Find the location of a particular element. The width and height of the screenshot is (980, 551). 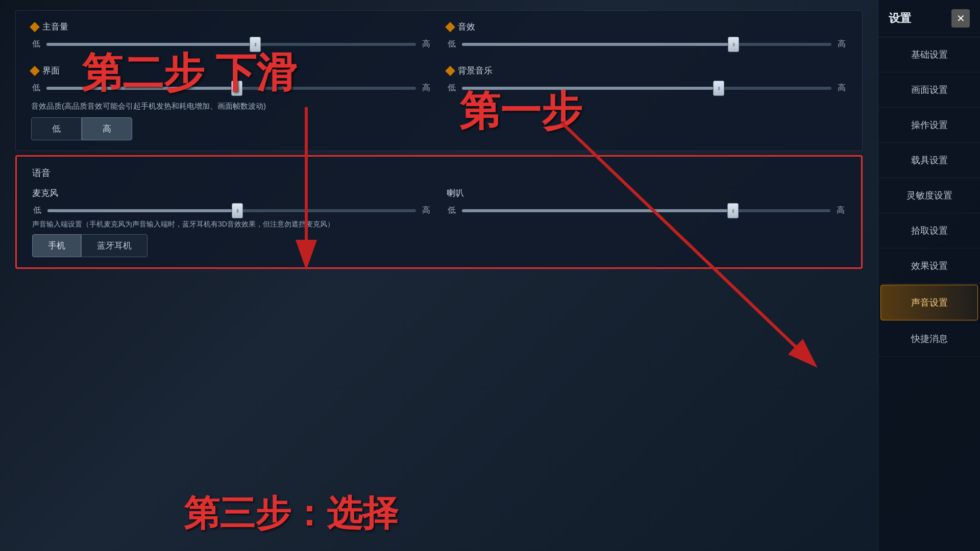

sfx-volume-fill is located at coordinates (595, 44).